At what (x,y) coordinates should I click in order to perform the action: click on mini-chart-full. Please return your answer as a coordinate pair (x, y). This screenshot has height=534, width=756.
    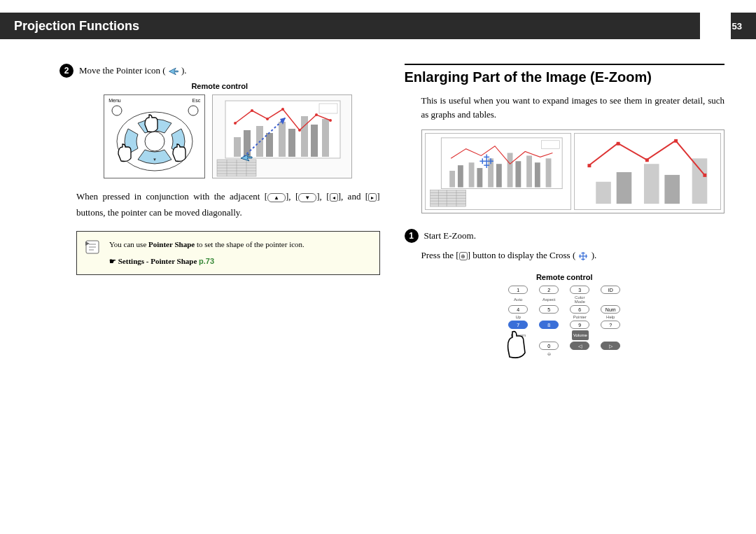
    Looking at the image, I should click on (498, 171).